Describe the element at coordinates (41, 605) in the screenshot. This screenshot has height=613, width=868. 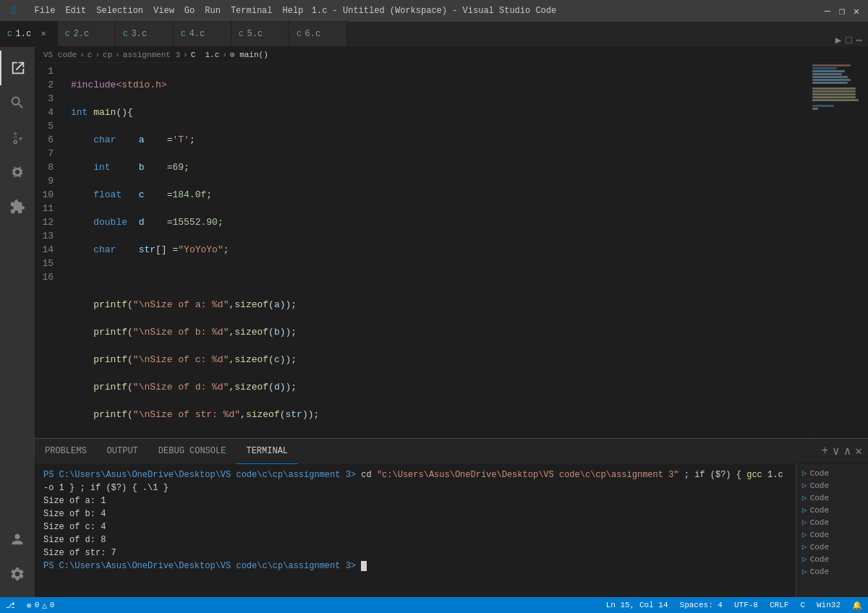
I see `sb-errors: ⊗ 0 △ 0` at that location.